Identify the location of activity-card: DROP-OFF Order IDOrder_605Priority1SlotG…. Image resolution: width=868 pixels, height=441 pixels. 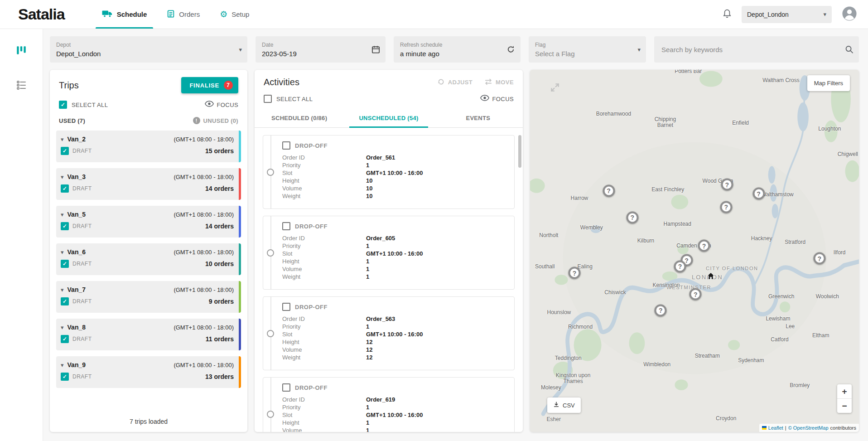
(389, 253).